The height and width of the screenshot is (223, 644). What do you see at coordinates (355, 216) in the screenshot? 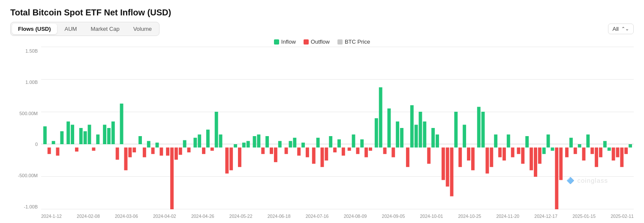
I see `x-label-9: 2024-08-09` at bounding box center [355, 216].